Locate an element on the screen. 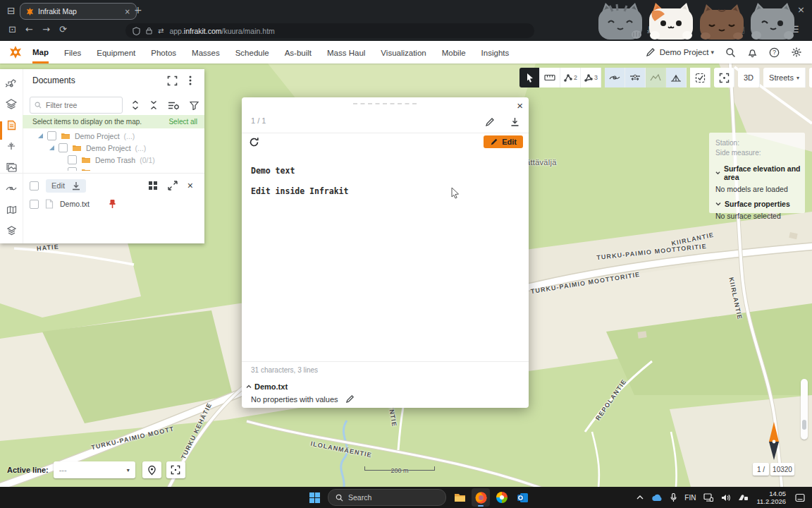 The width and height of the screenshot is (812, 508). lock-icon is located at coordinates (149, 31).